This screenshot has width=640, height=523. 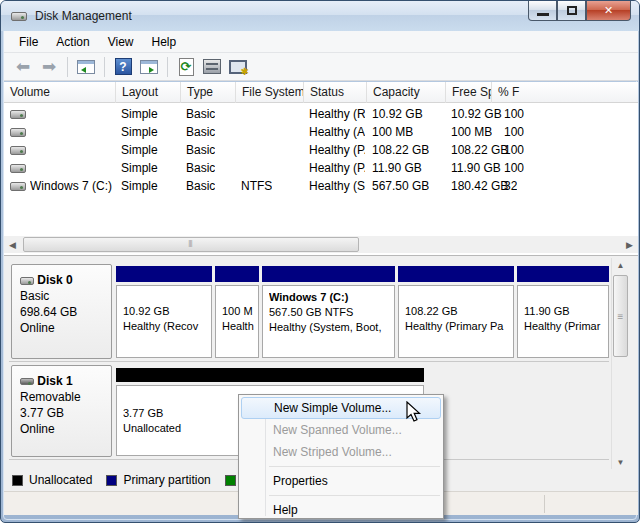 I want to click on hscroll-thumb, so click(x=191, y=244).